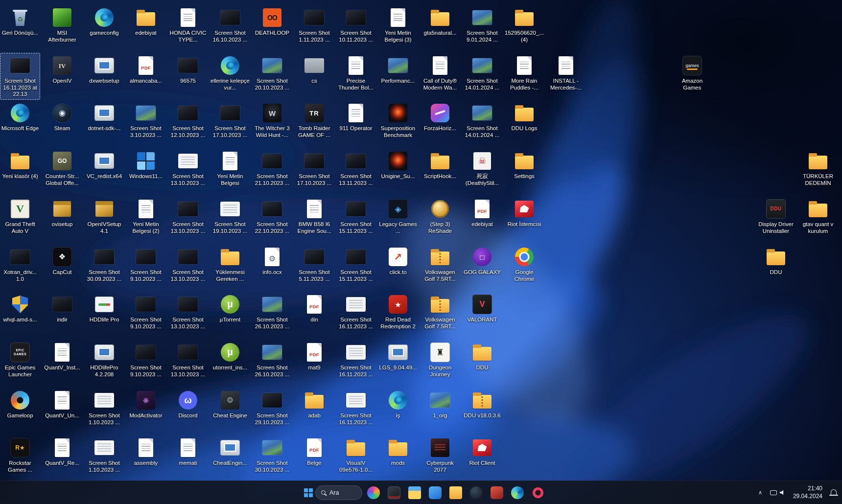 The width and height of the screenshot is (842, 504). Describe the element at coordinates (230, 452) in the screenshot. I see `desktop-icon: CheatEngin...` at that location.